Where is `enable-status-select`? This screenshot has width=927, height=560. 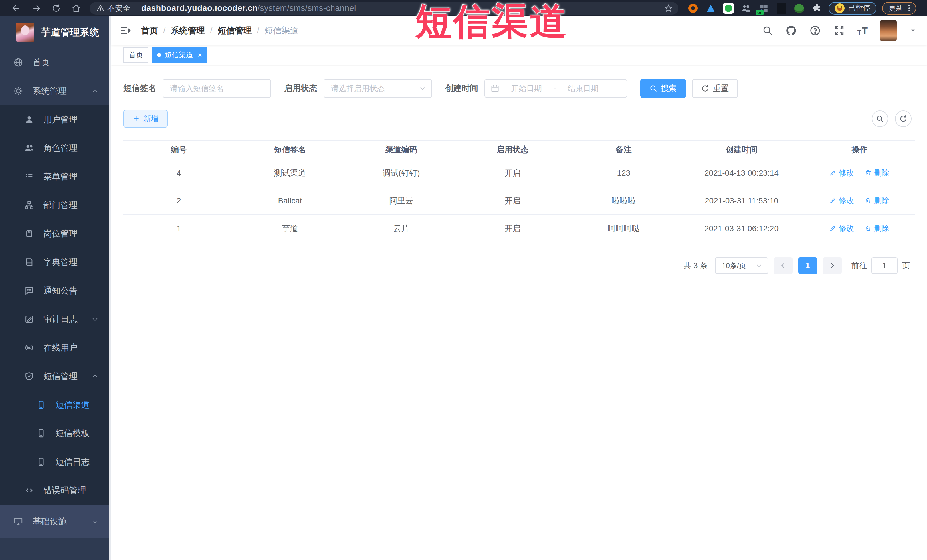
enable-status-select is located at coordinates (378, 88).